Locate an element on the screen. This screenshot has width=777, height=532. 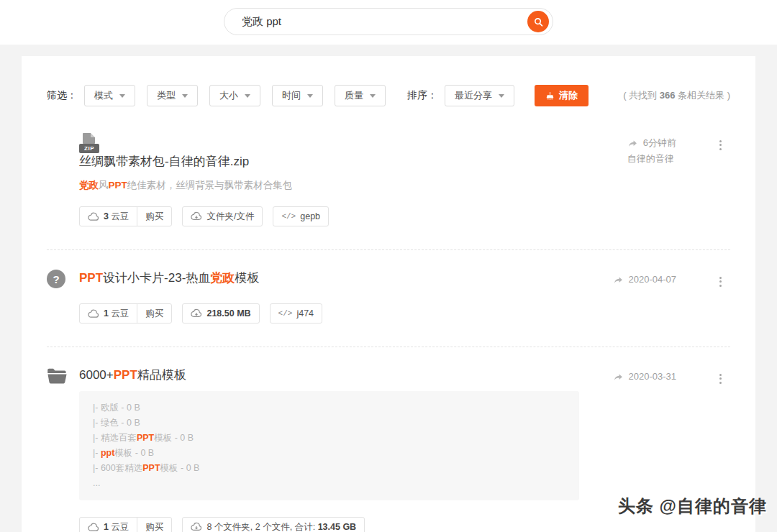
folder-icon is located at coordinates (58, 377).